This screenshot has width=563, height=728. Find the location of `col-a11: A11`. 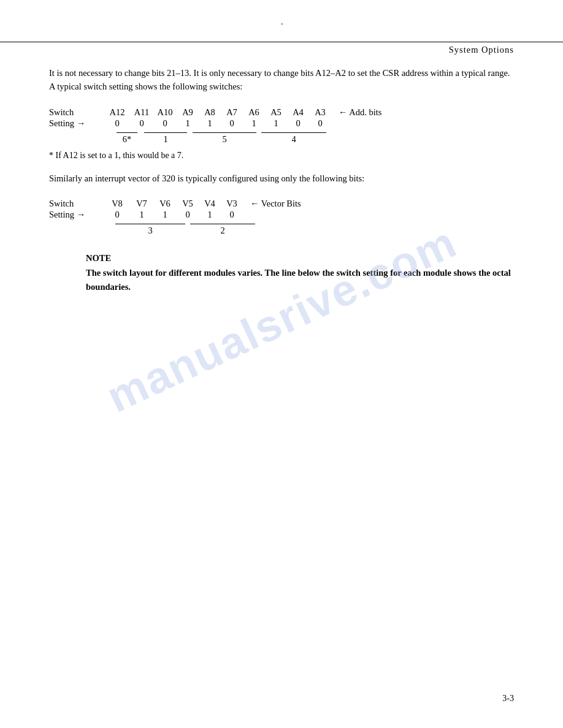

col-a11: A11 is located at coordinates (142, 113).